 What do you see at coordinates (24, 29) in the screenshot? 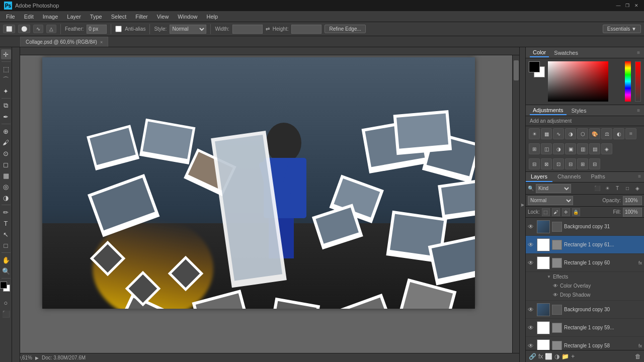
I see `tool-icon-circle: ⚪` at bounding box center [24, 29].